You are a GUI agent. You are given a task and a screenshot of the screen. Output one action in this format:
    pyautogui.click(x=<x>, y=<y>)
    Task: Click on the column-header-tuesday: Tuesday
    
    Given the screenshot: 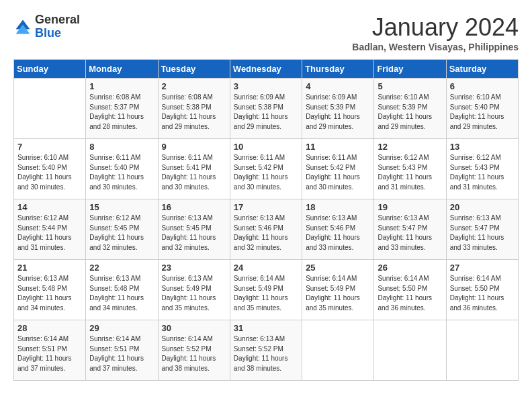 What is the action you would take?
    pyautogui.click(x=193, y=69)
    